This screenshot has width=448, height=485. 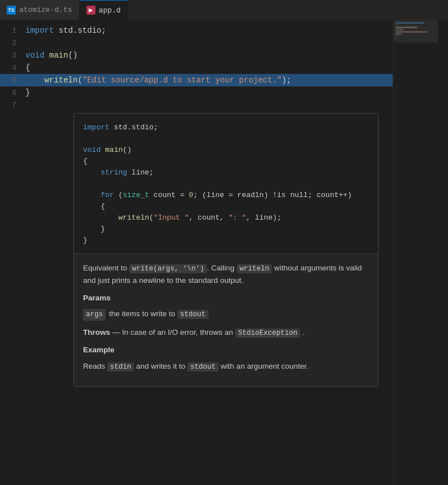 I want to click on line-content-5: writeln("Edit source/app.d to start your…, so click(x=209, y=80).